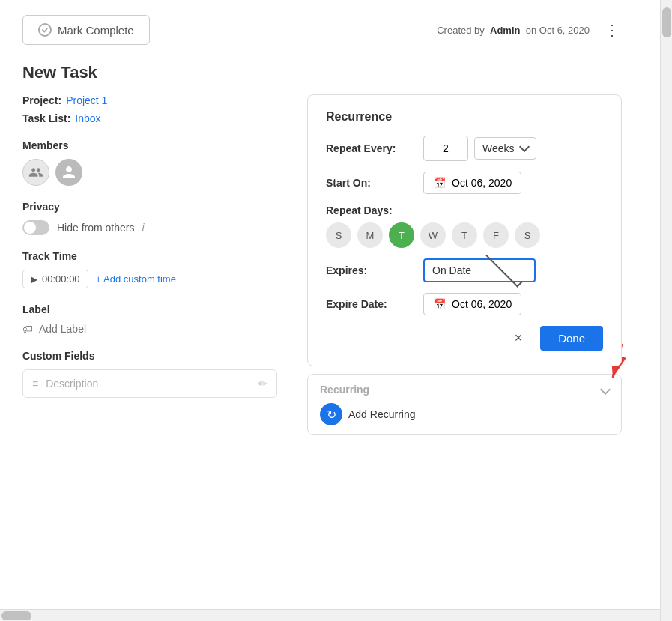  What do you see at coordinates (28, 329) in the screenshot?
I see `tag-icon: 🏷` at bounding box center [28, 329].